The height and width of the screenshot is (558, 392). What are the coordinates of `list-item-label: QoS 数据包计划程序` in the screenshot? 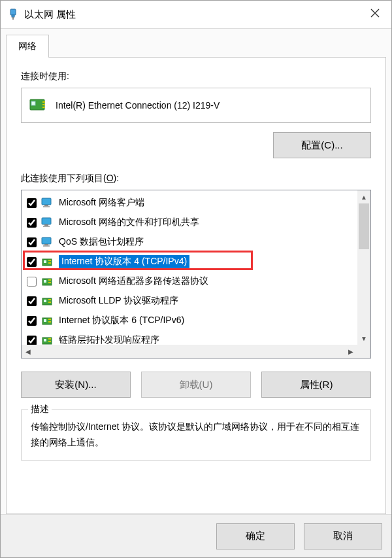 It's located at (101, 242).